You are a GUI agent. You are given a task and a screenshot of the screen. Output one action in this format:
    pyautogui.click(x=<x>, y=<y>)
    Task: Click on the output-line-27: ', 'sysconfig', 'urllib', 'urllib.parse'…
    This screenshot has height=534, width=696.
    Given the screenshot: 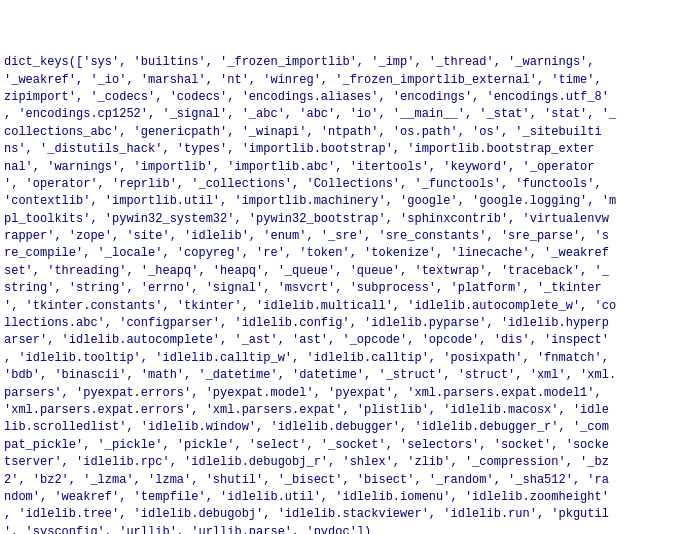 What is the action you would take?
    pyautogui.click(x=348, y=529)
    